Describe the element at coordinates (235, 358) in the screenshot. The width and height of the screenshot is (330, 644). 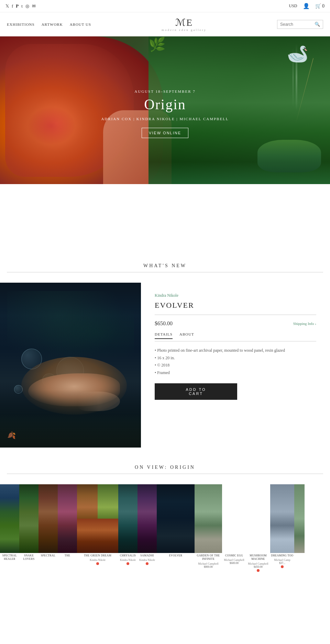
I see `detail-item-2: 16 x 20 in.` at that location.